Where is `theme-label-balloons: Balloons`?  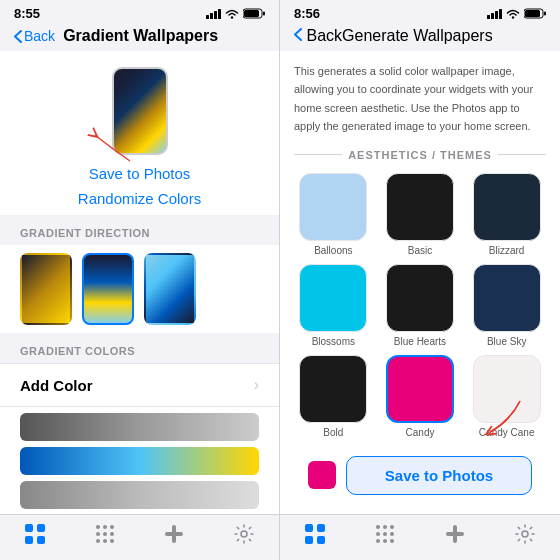 theme-label-balloons: Balloons is located at coordinates (333, 250).